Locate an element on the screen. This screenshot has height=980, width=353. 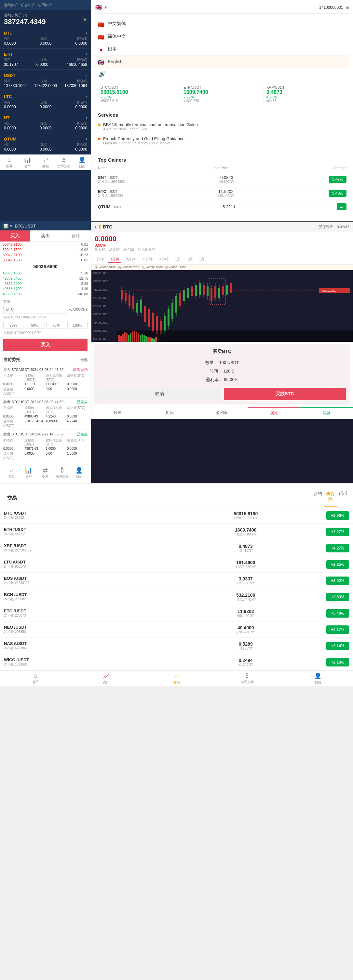
account-header: 合约账户 积合约户 法币账户 is located at coordinates (46, 5).